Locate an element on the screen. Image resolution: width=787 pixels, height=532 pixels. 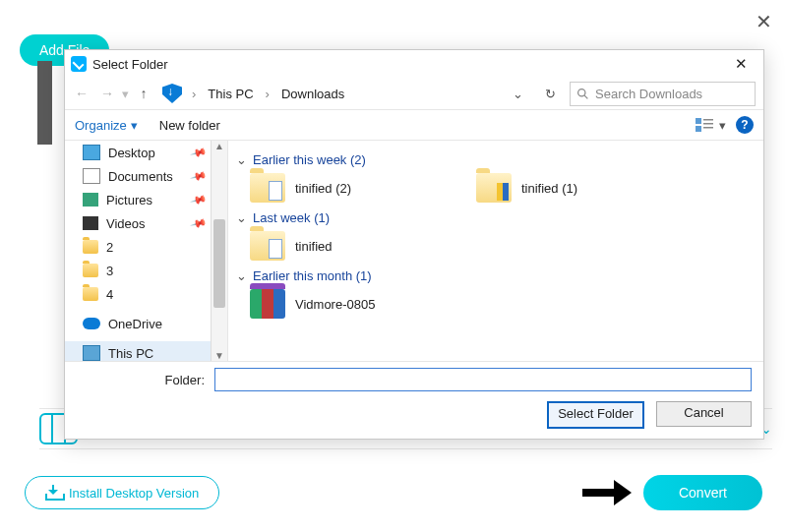
breadcrumb-folder: Downloads is located at coordinates (313, 94).